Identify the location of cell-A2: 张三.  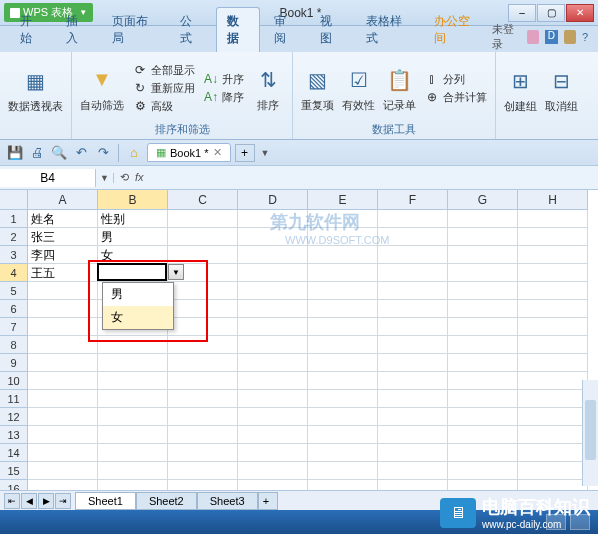
(63, 237).